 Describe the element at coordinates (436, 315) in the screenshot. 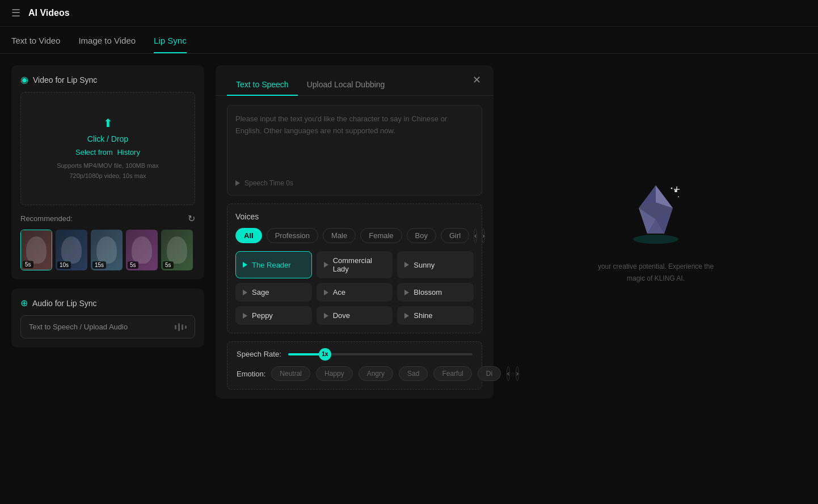

I see `voice-item-shine: Shine` at that location.